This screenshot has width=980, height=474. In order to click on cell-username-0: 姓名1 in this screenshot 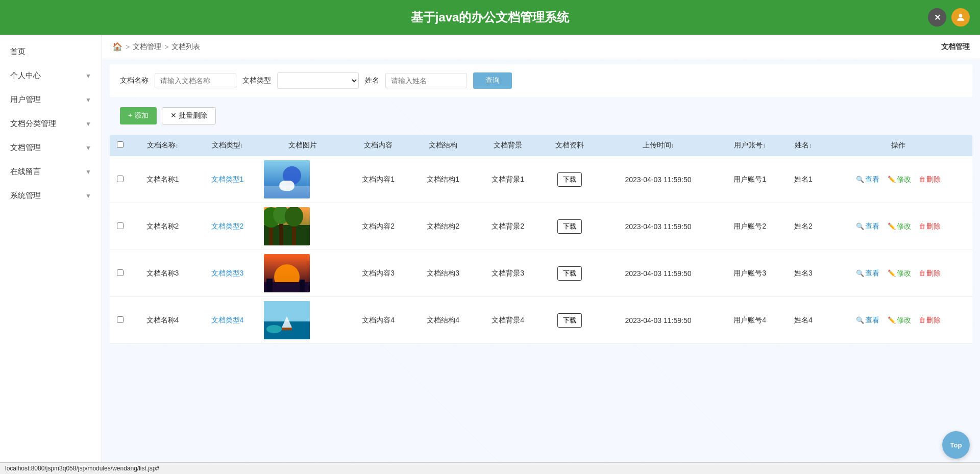, I will do `click(803, 180)`.